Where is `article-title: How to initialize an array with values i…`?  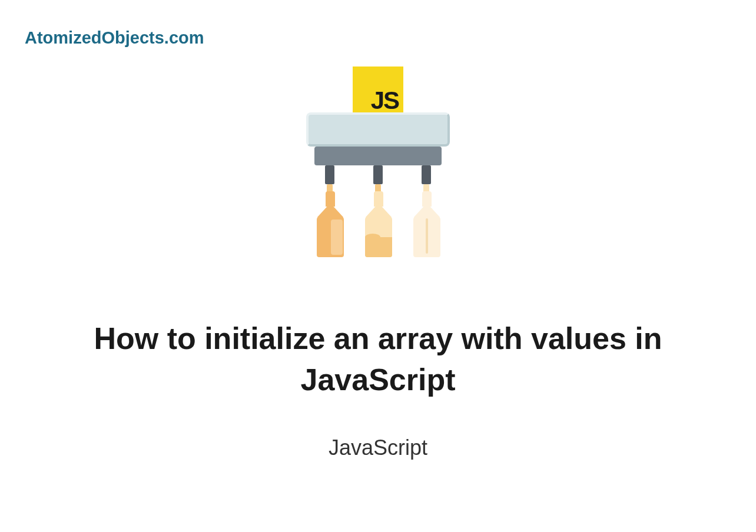
article-title: How to initialize an array with values i… is located at coordinates (378, 359).